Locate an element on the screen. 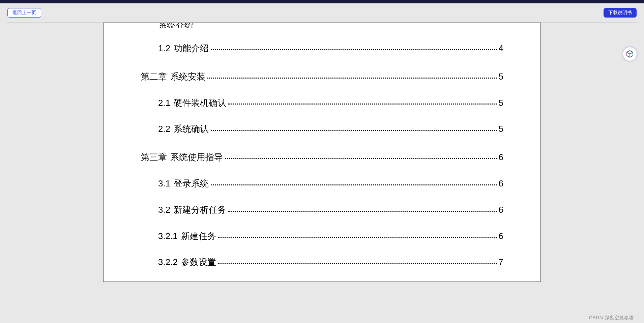 Image resolution: width=644 pixels, height=323 pixels. toc-line: 3.1 登录系统 6 is located at coordinates (322, 184).